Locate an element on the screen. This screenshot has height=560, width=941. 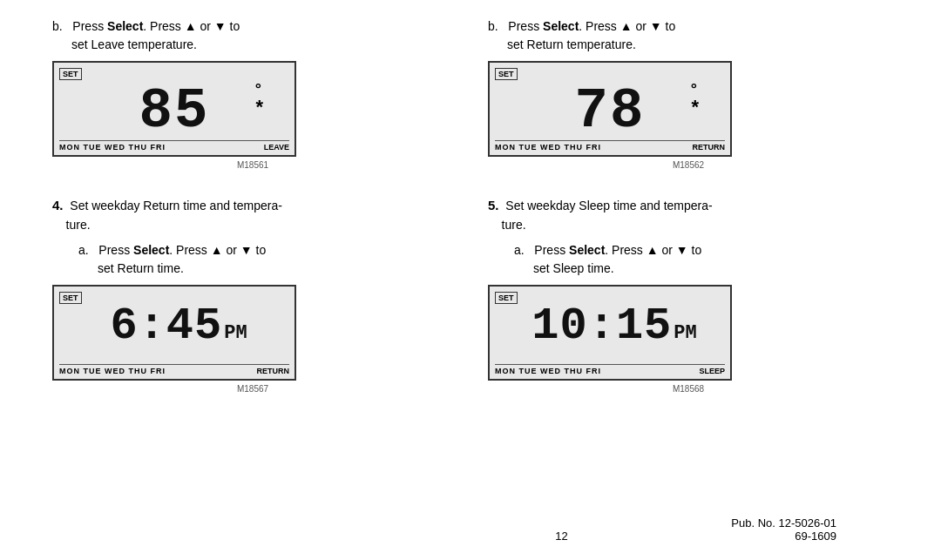
temp-display: 85 is located at coordinates (174, 111).